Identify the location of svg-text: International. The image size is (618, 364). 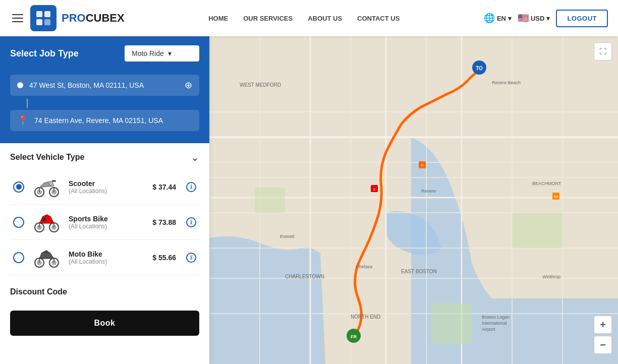
(494, 323).